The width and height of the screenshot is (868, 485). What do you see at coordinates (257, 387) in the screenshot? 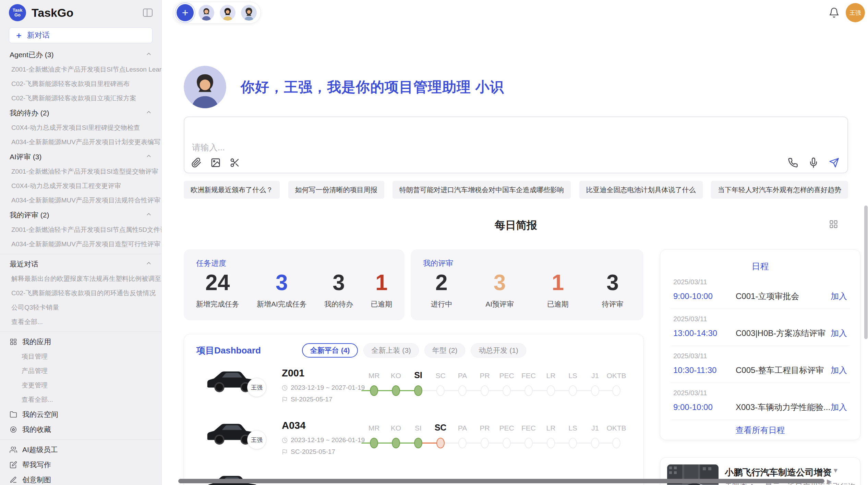
I see `project-owner-badge: 王强` at bounding box center [257, 387].